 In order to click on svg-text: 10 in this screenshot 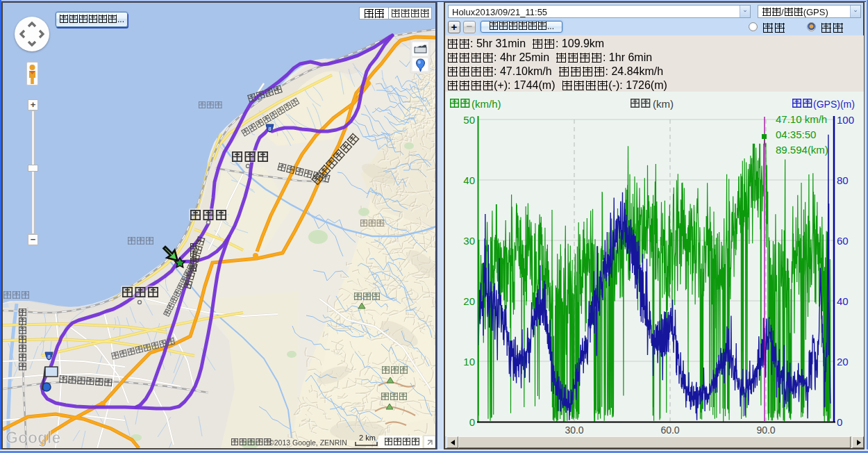, I will do `click(469, 361)`.